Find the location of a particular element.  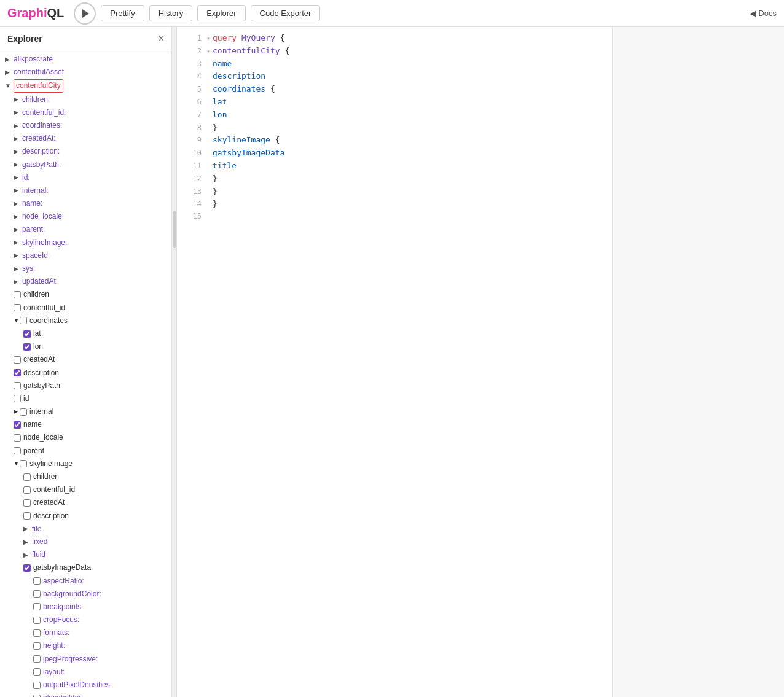

tree-item-cb-description: description is located at coordinates (86, 373).